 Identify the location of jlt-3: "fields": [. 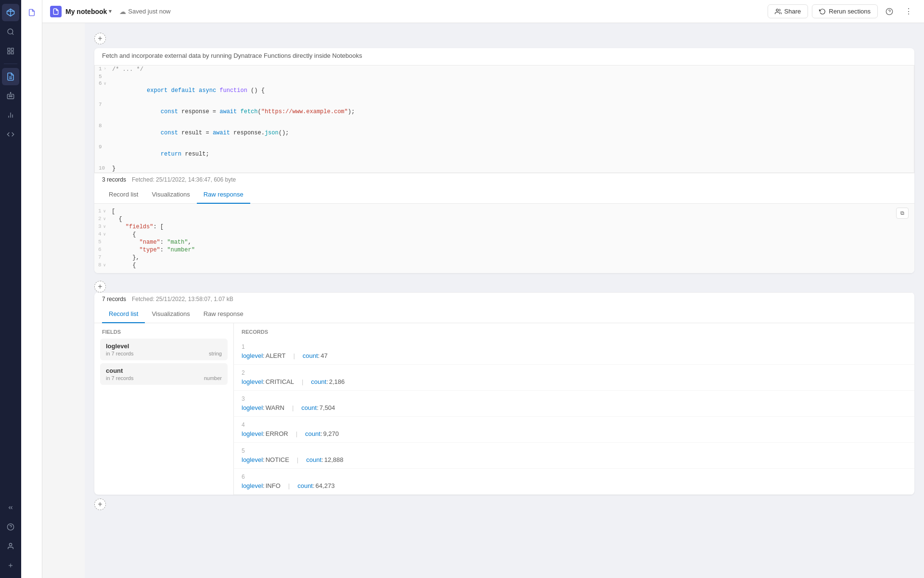
(513, 227).